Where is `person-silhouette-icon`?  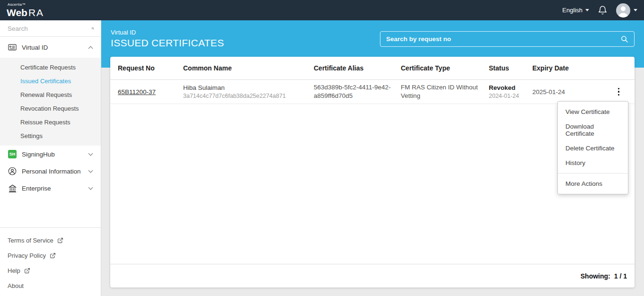
person-silhouette-icon is located at coordinates (623, 10).